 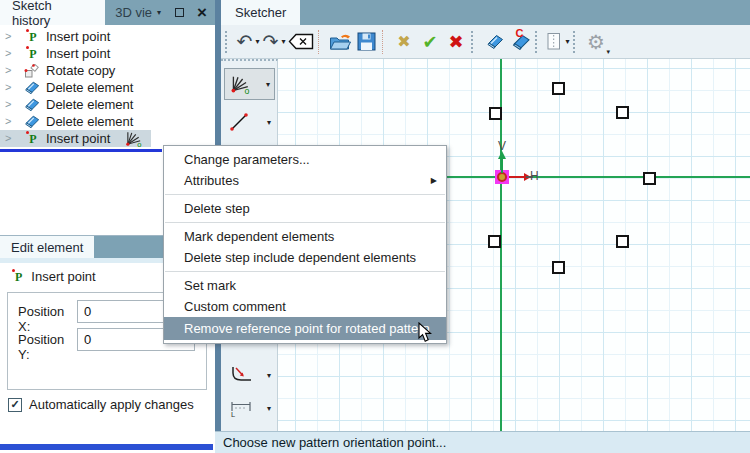 What do you see at coordinates (404, 42) in the screenshot?
I see `delete-sketch-button: ✖` at bounding box center [404, 42].